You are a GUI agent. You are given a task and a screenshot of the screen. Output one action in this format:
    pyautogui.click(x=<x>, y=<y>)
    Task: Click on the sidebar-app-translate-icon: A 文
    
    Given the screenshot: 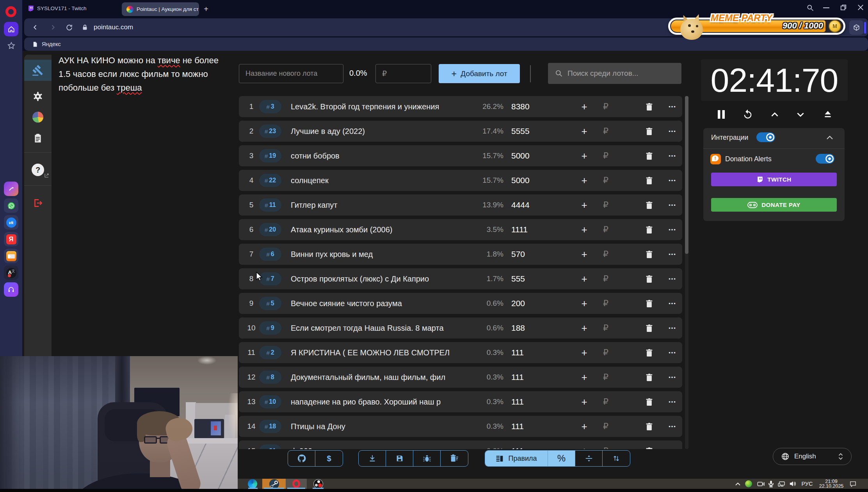 What is the action you would take?
    pyautogui.click(x=11, y=273)
    